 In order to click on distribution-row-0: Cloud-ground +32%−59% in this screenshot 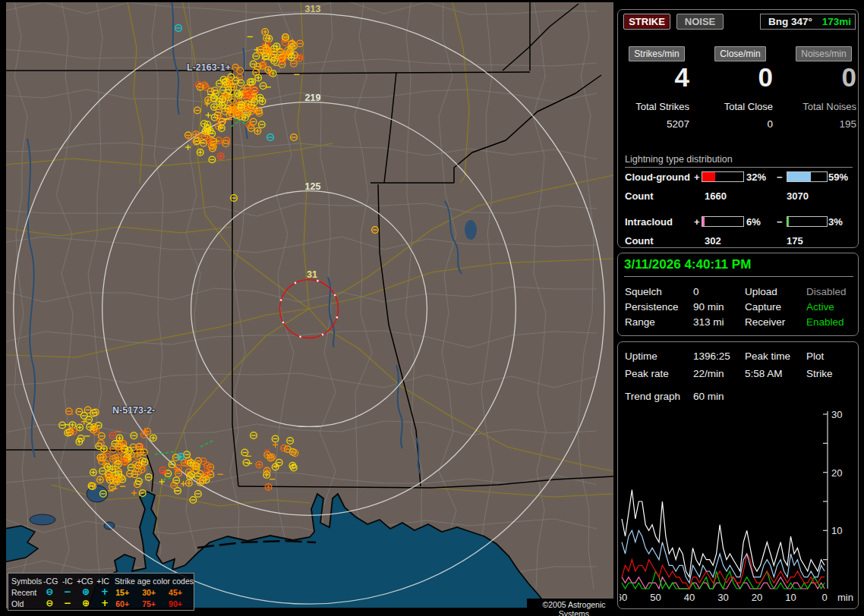, I will do `click(739, 178)`.